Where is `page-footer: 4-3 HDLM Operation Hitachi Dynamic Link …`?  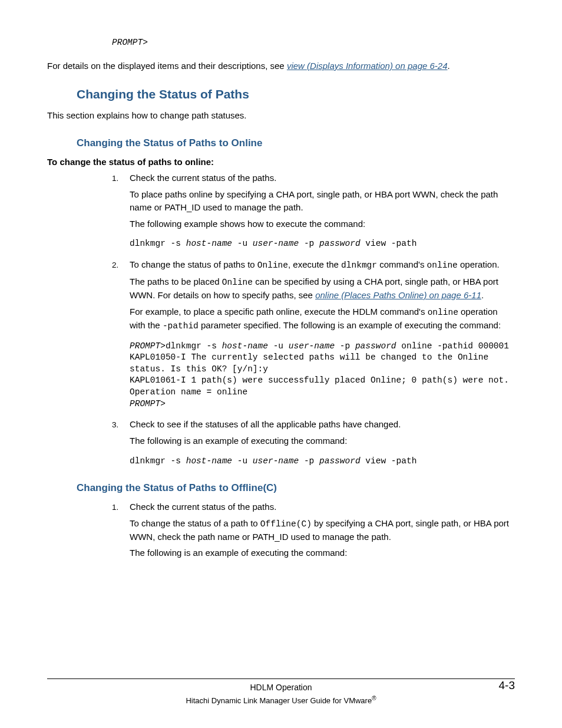
page-footer: 4-3 HDLM Operation Hitachi Dynamic Link … is located at coordinates (281, 693).